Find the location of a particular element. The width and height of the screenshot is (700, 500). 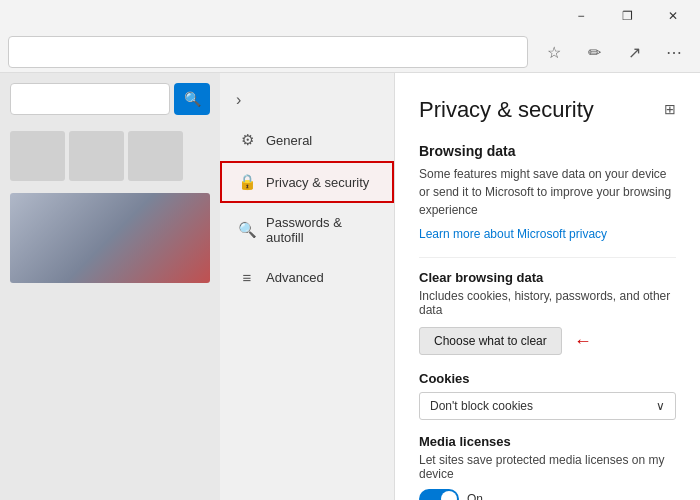

passwords-icon: 🔍 is located at coordinates (247, 230).